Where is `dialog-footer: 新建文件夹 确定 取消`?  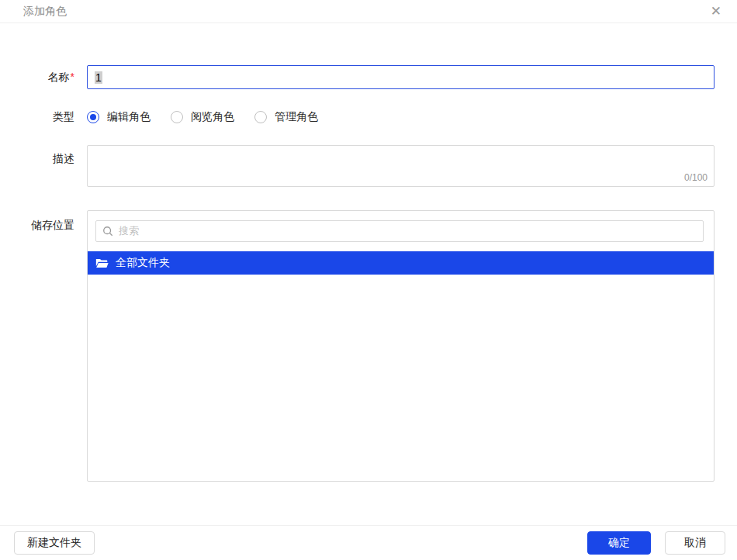
dialog-footer: 新建文件夹 确定 取消 is located at coordinates (368, 543).